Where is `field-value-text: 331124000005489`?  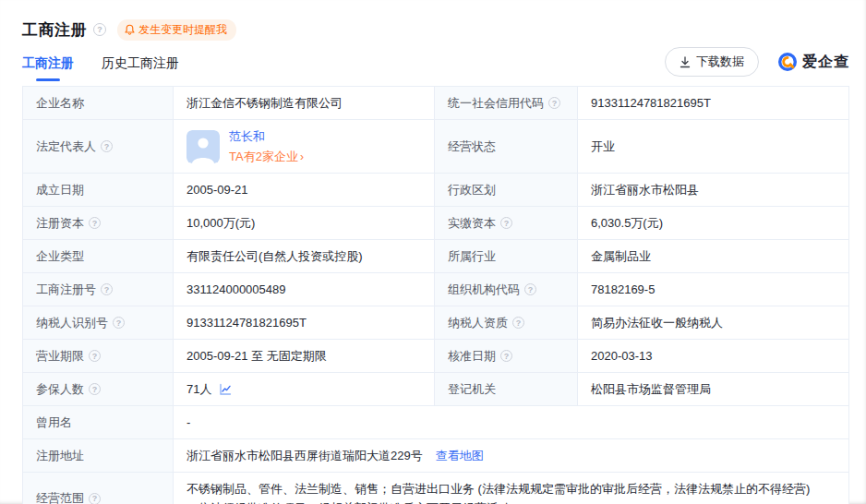 field-value-text: 331124000005489 is located at coordinates (236, 290).